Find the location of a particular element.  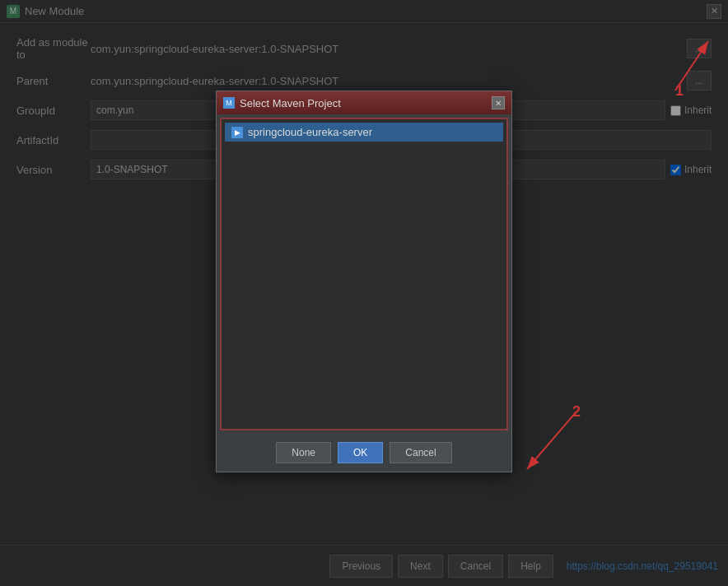

ok-button: OK is located at coordinates (361, 453).